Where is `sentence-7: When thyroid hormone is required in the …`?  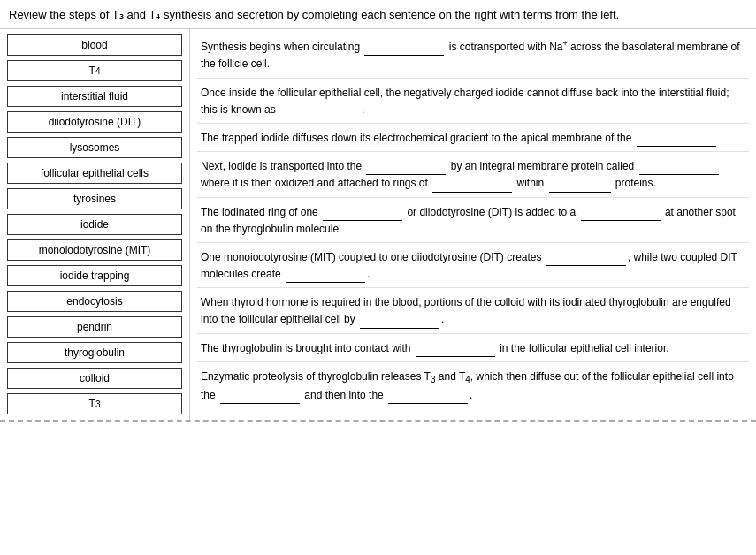 sentence-7: When thyroid hormone is required in the … is located at coordinates (473, 311).